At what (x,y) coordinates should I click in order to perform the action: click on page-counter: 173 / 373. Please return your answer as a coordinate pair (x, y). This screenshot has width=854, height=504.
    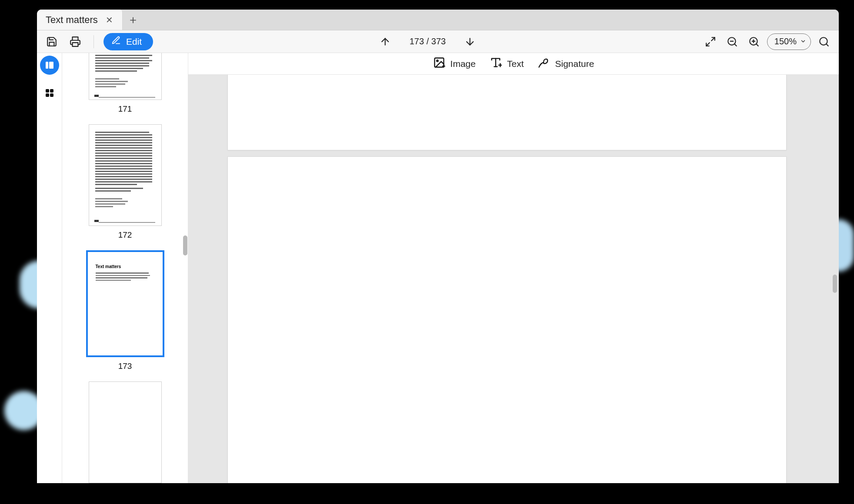
    Looking at the image, I should click on (428, 42).